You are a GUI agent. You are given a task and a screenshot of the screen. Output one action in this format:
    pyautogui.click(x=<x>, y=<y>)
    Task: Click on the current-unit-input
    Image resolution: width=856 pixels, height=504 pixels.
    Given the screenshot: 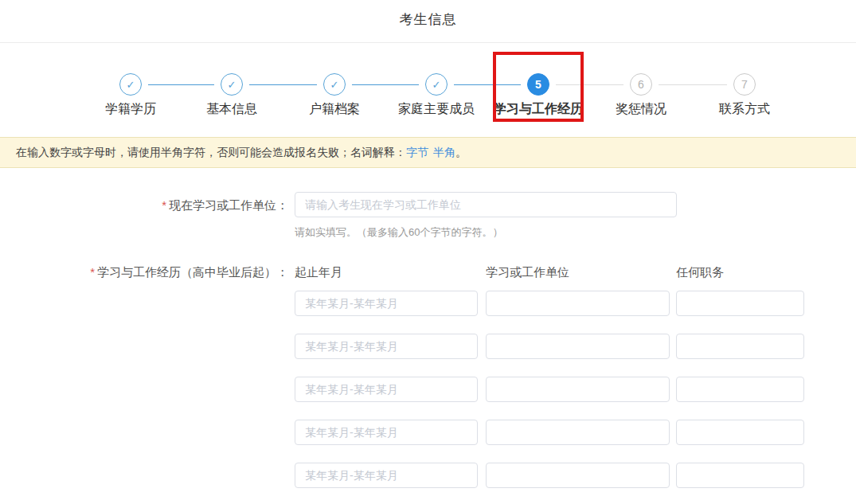 What is the action you would take?
    pyautogui.click(x=486, y=205)
    